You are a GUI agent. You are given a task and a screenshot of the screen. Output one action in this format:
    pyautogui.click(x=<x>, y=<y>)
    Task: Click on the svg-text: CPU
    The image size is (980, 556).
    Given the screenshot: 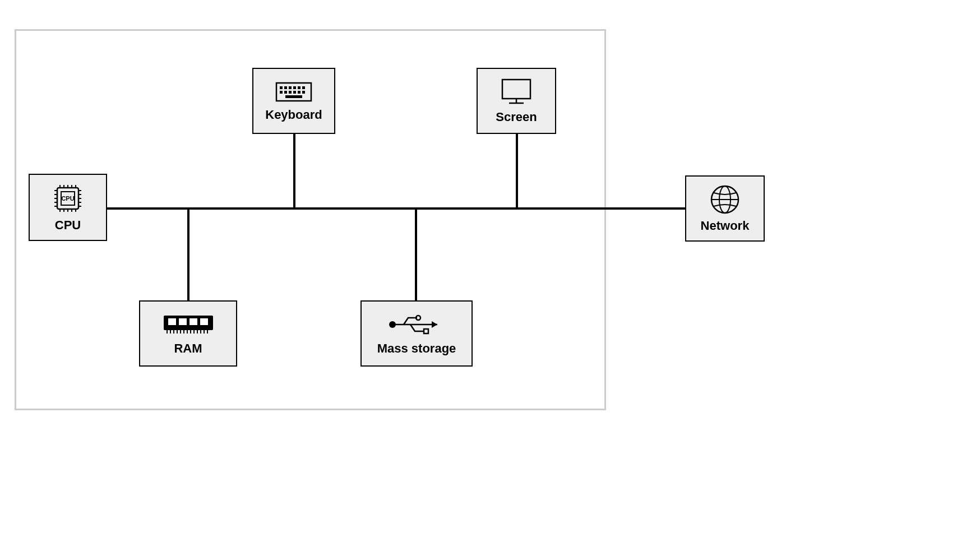 What is the action you would take?
    pyautogui.click(x=67, y=198)
    